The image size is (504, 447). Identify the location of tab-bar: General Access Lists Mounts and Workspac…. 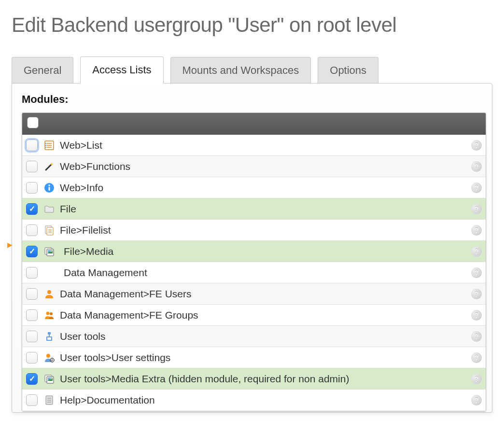
(252, 70).